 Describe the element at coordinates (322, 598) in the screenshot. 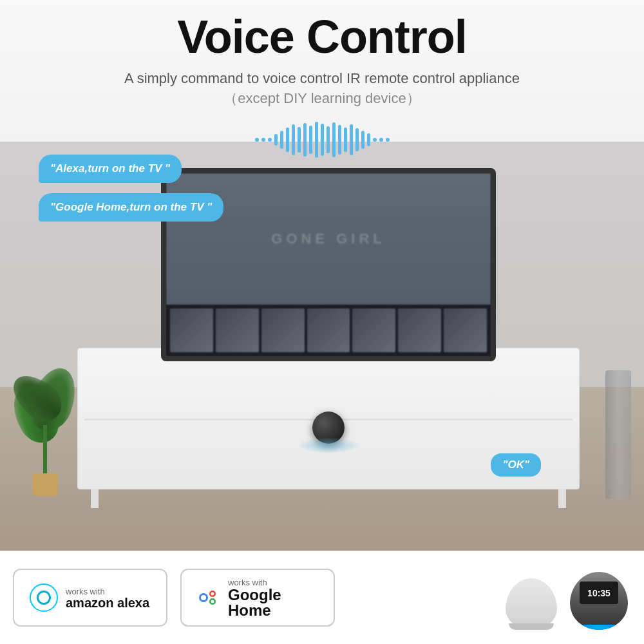

I see `badges-section: works with amazon alexa works with Googl…` at that location.